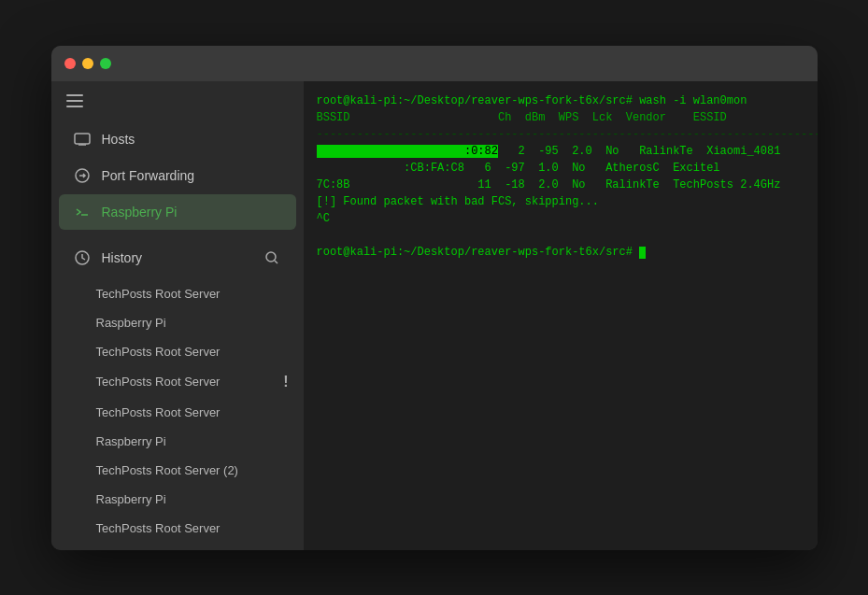 The width and height of the screenshot is (868, 595). Describe the element at coordinates (82, 212) in the screenshot. I see `terminal-icon` at that location.